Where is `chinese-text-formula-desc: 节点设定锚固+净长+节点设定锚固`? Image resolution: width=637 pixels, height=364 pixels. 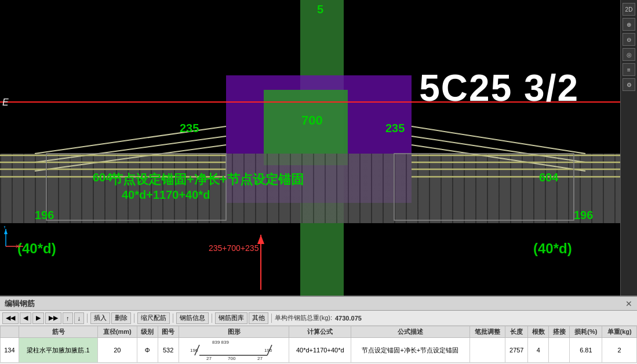 chinese-text-formula-desc: 节点设定锚固+净长+节点设定锚固 is located at coordinates (207, 180).